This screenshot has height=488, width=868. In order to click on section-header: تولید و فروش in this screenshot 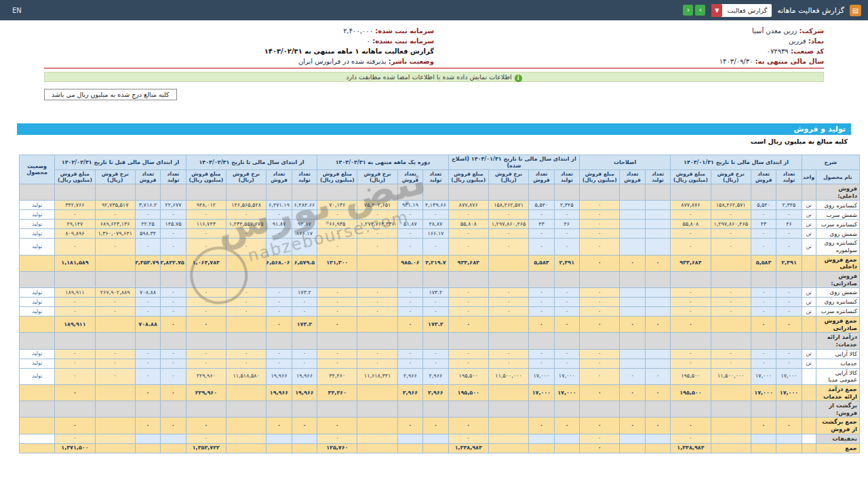, I will do `click(434, 129)`.